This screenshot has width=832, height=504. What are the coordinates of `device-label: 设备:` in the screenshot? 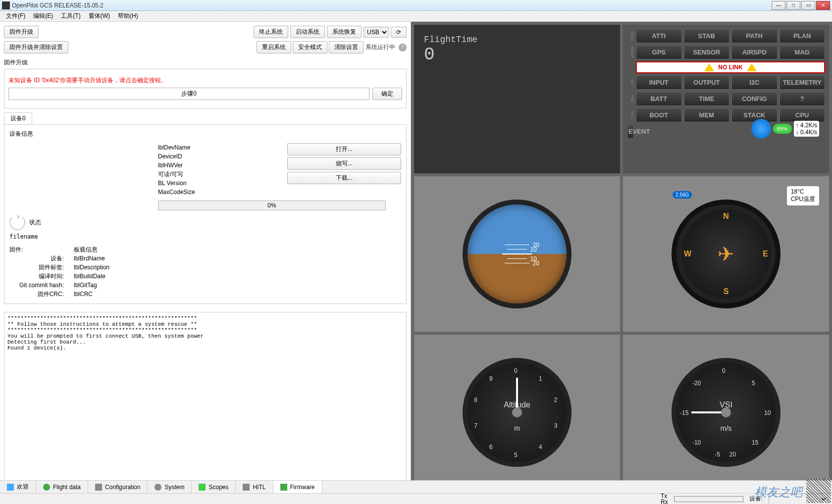 It's located at (756, 499).